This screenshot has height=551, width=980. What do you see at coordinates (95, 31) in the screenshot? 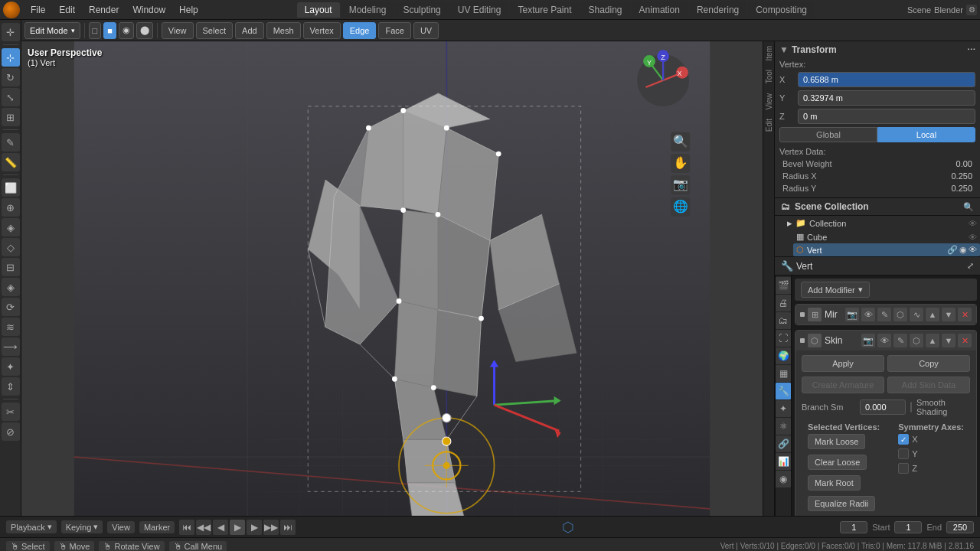
I see `vp-display-mode-wire: □` at bounding box center [95, 31].